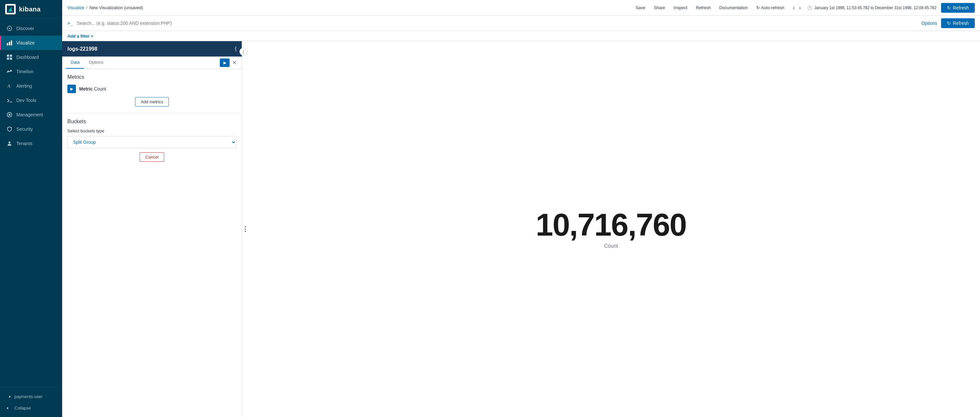  I want to click on inspect-button: Inspect, so click(680, 8).